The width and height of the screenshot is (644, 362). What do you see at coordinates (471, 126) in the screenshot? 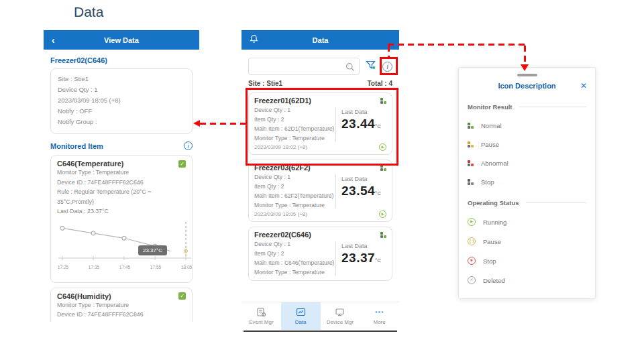
I see `normal-status-icon` at bounding box center [471, 126].